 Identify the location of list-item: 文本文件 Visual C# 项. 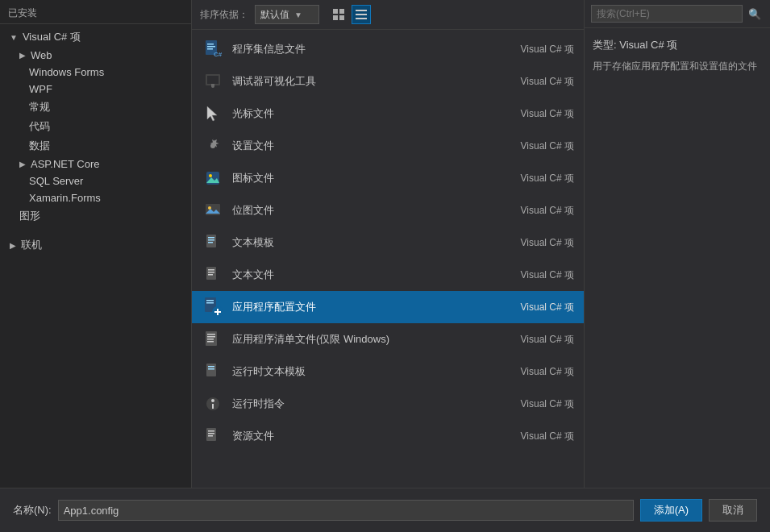
(388, 275).